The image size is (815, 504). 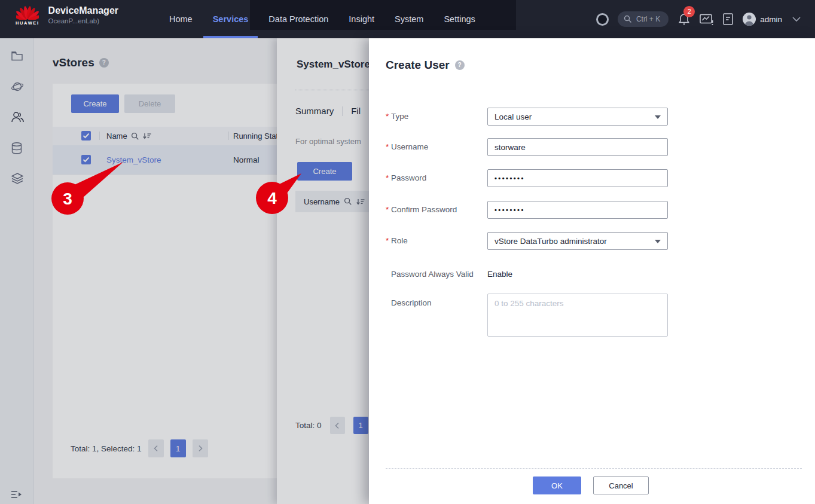 What do you see at coordinates (648, 19) in the screenshot?
I see `search-shortcut: Ctrl + K` at bounding box center [648, 19].